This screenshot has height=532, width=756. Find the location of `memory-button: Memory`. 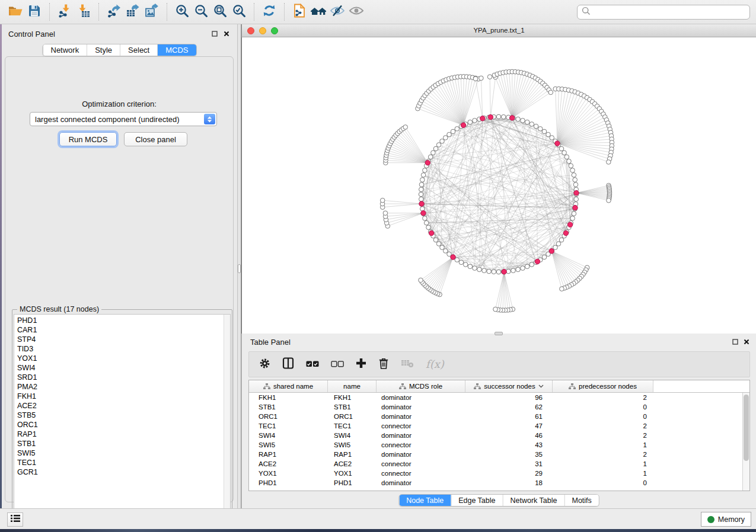

memory-button: Memory is located at coordinates (726, 519).